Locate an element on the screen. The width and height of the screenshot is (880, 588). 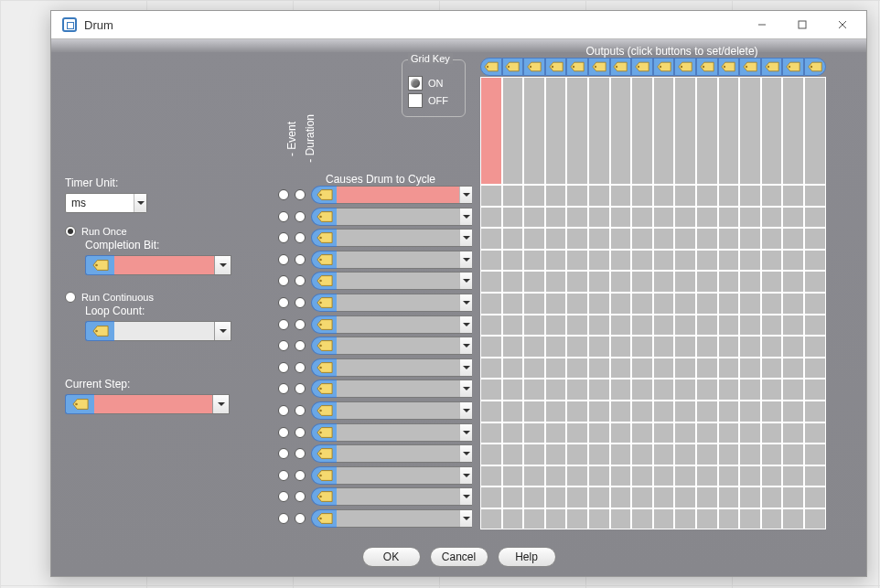
titlebar: Drum is located at coordinates (459, 25).